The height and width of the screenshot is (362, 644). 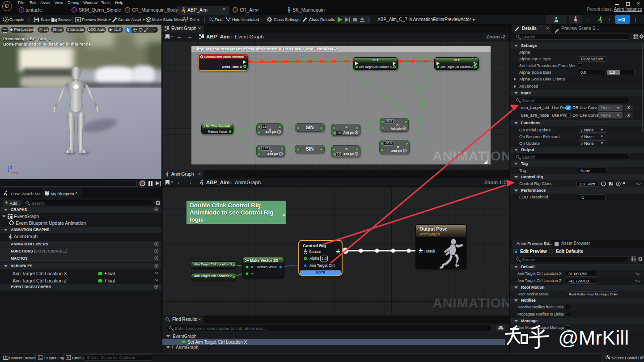 What do you see at coordinates (593, 338) in the screenshot?
I see `svg-text: @MrKill` at bounding box center [593, 338].